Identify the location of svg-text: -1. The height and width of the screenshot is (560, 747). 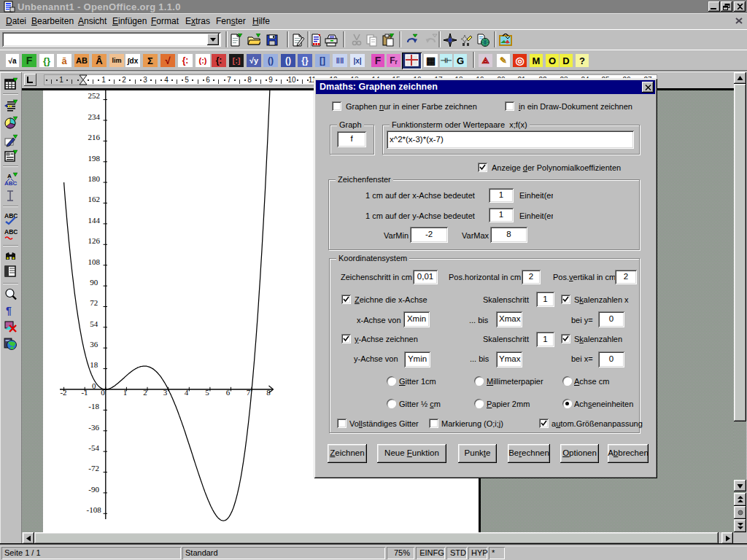
(85, 392).